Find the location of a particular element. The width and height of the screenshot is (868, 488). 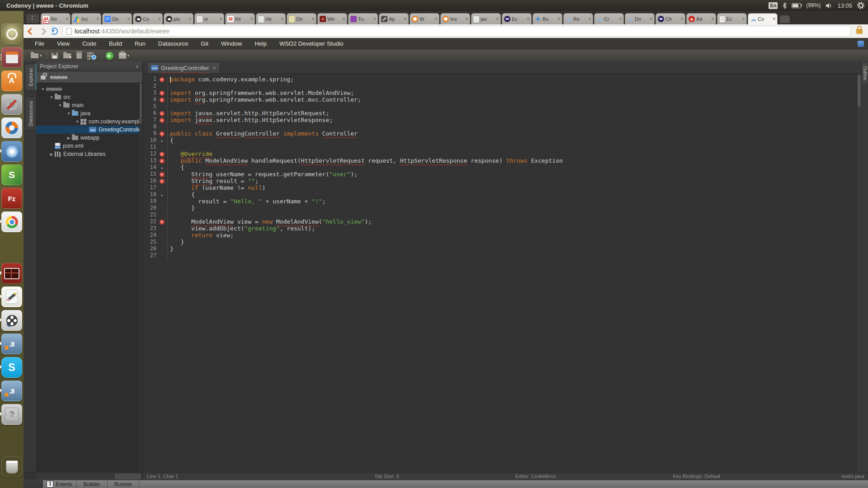

launcher-item-filezilla: Fz is located at coordinates (12, 198).